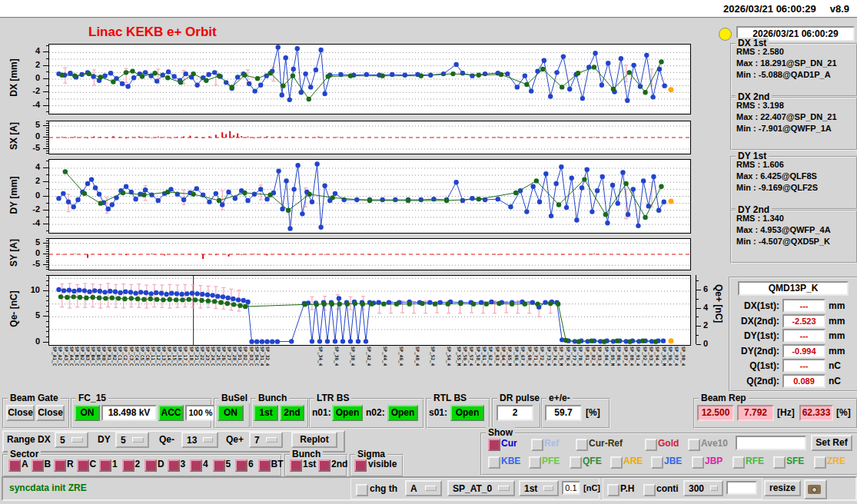  What do you see at coordinates (478, 356) in the screenshot?
I see `x-axis-label: SP_58_4` at bounding box center [478, 356].